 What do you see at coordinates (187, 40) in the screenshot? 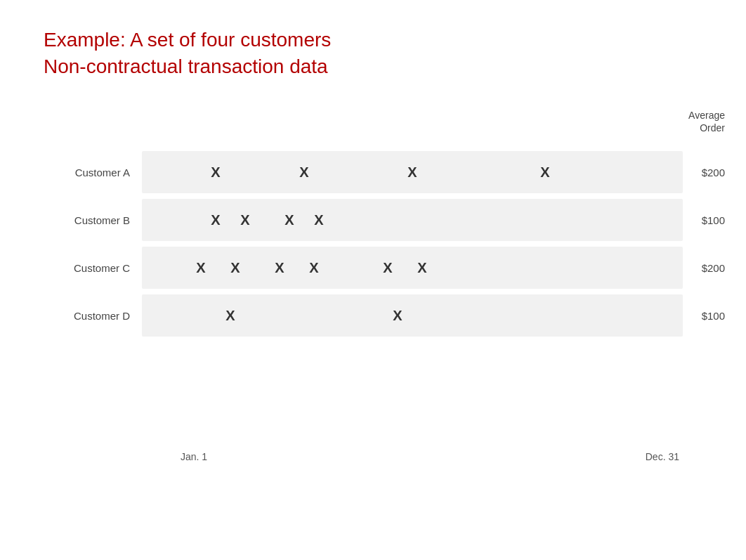
I see `title-line1: Example: A set of four customers` at bounding box center [187, 40].